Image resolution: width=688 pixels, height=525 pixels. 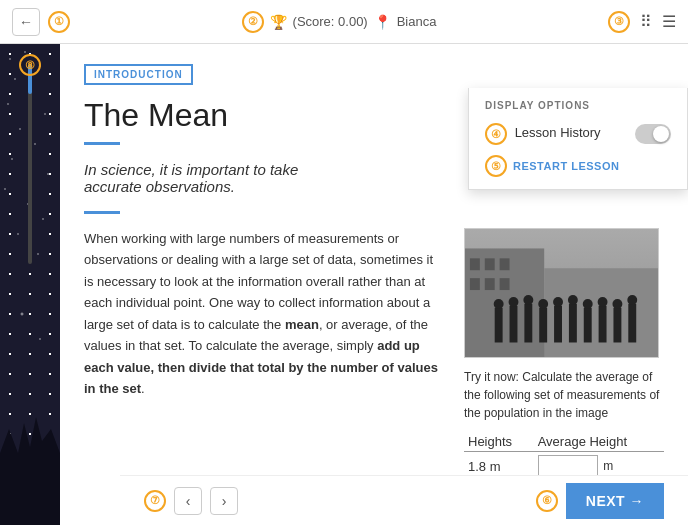 What do you see at coordinates (404, 500) in the screenshot?
I see `bottom-navigation: ⑦ ‹ › ⑥ NEXT →` at bounding box center [404, 500].